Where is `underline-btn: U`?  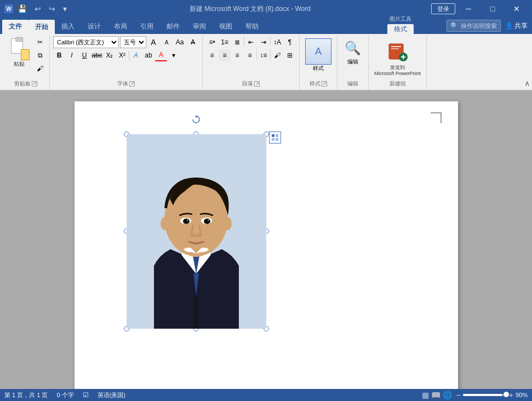
underline-btn: U is located at coordinates (84, 55).